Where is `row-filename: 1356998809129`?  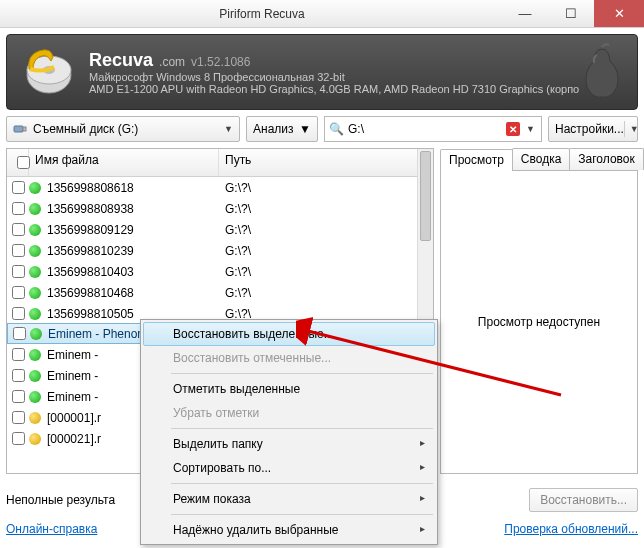 row-filename: 1356998809129 is located at coordinates (90, 230).